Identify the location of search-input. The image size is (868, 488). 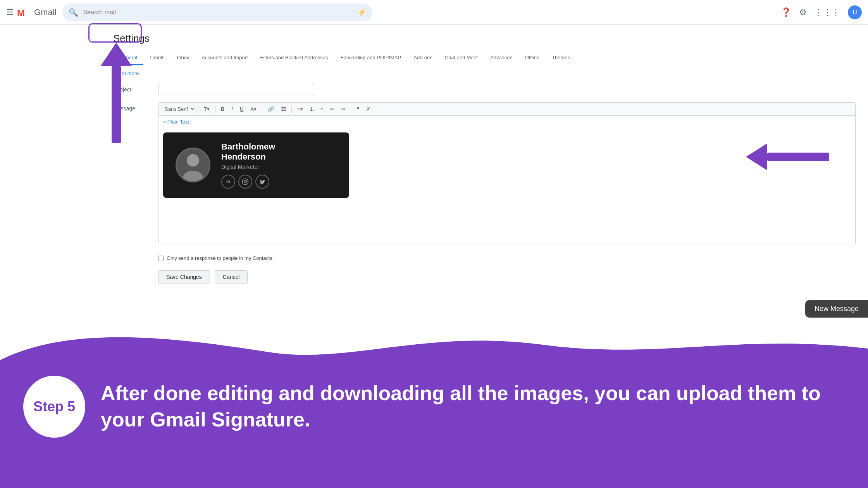
(218, 12).